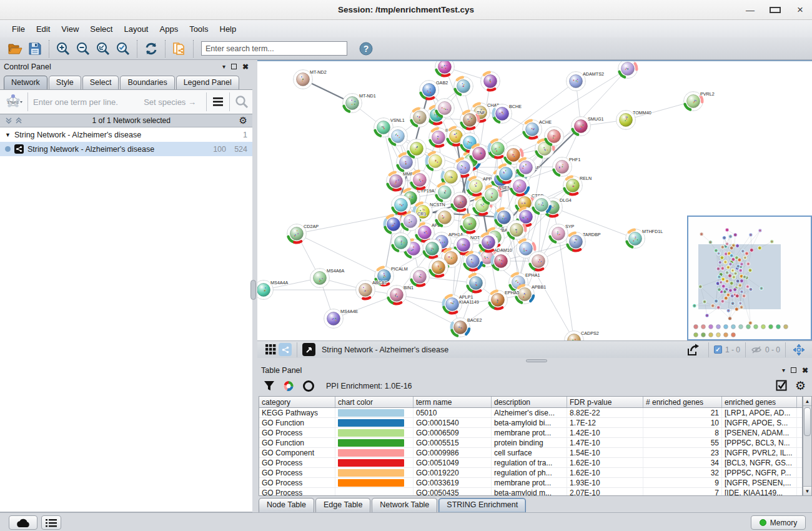 The image size is (812, 531). What do you see at coordinates (51, 522) in the screenshot?
I see `task-list-button` at bounding box center [51, 522].